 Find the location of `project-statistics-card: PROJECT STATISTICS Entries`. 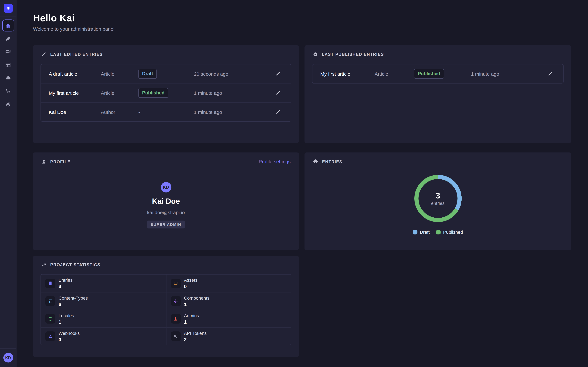

project-statistics-card: PROJECT STATISTICS Entries is located at coordinates (166, 306).